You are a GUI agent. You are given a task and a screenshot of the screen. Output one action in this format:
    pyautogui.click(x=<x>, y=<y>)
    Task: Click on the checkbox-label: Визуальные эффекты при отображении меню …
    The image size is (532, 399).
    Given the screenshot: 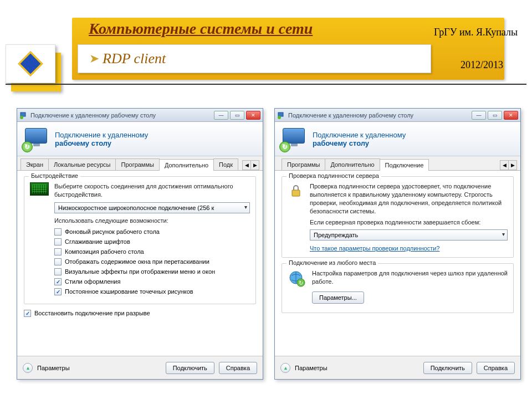 What is the action you would take?
    pyautogui.click(x=140, y=272)
    